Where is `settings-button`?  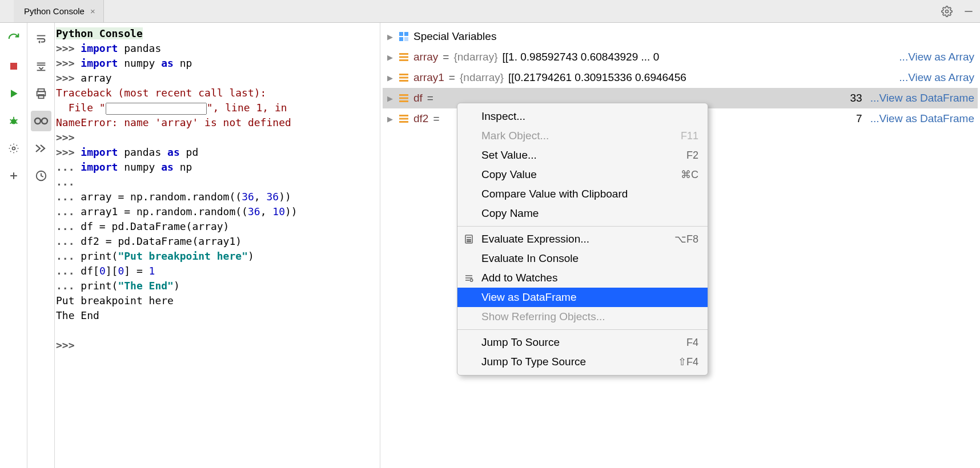 settings-button is located at coordinates (14, 148).